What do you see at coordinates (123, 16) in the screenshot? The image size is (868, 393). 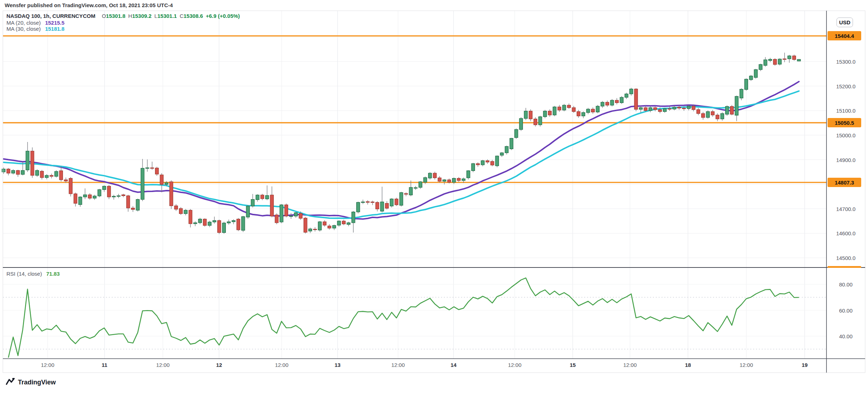 I see `symbol-legend: NASDAQ 100, 1h, CURRENCYCOMO15301.8H1530…` at bounding box center [123, 16].